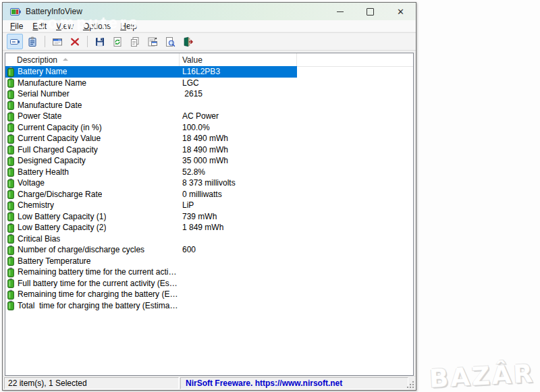  What do you see at coordinates (58, 150) in the screenshot?
I see `row-description: Full Charged Capacity` at bounding box center [58, 150].